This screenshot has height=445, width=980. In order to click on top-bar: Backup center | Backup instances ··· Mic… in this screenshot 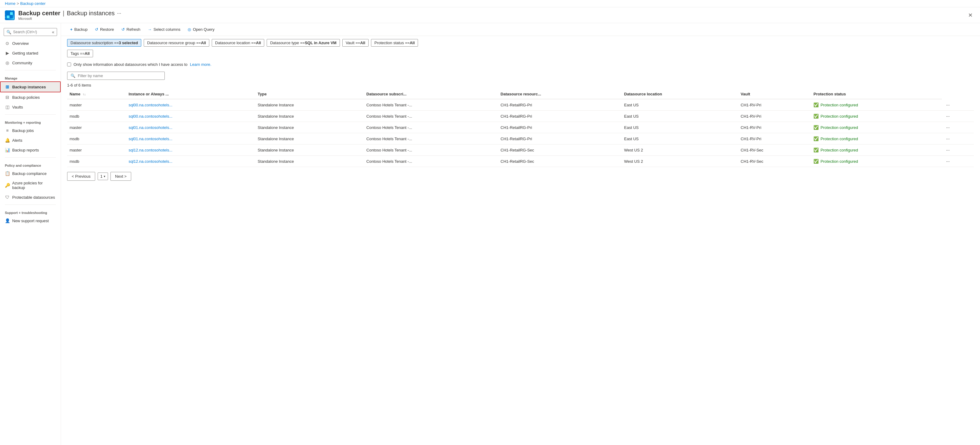, I will do `click(490, 15)`.